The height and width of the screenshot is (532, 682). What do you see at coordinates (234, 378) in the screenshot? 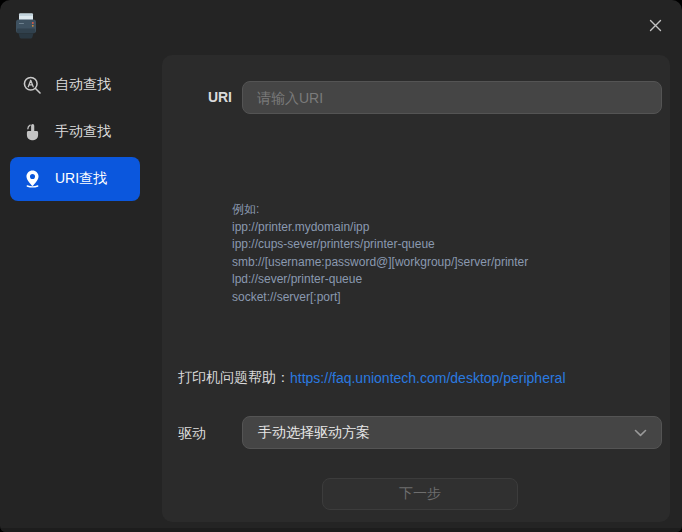
I see `printer-help-label: 打印机问题帮助：` at bounding box center [234, 378].